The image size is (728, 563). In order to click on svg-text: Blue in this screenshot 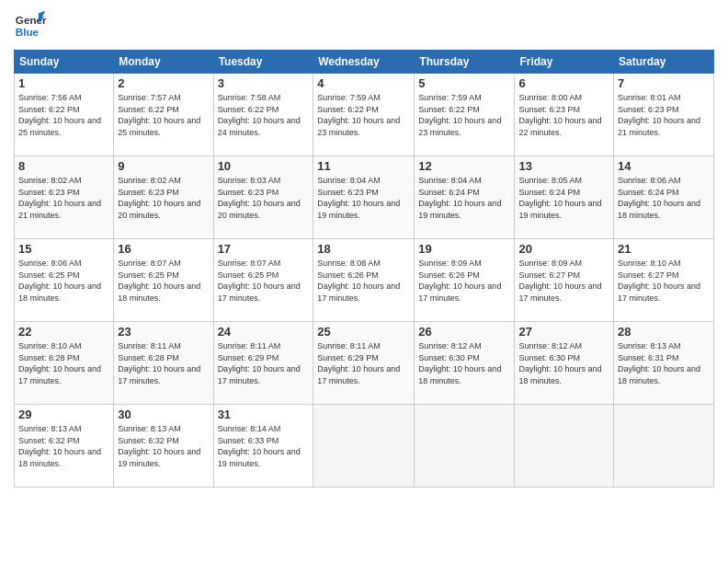, I will do `click(28, 31)`.